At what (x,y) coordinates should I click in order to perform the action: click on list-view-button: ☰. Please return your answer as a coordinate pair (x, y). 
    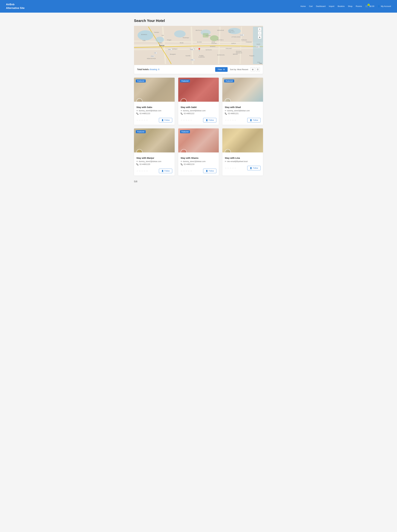
    Looking at the image, I should click on (258, 69).